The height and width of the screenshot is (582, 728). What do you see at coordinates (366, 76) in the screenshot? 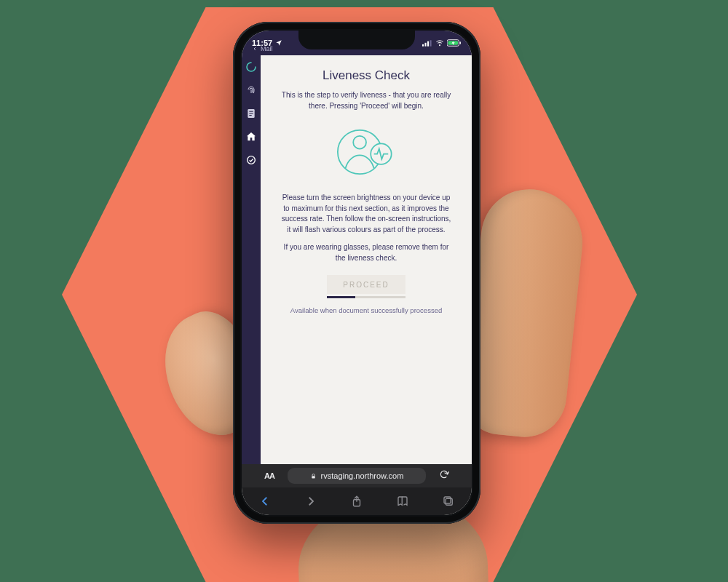
I see `page-title: Liveness Check` at bounding box center [366, 76].